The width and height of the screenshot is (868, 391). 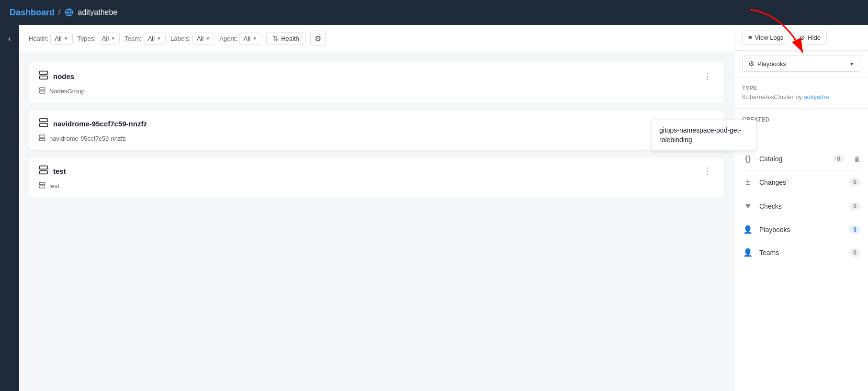 I want to click on types-filter-group: Types: All ▼, so click(x=99, y=38).